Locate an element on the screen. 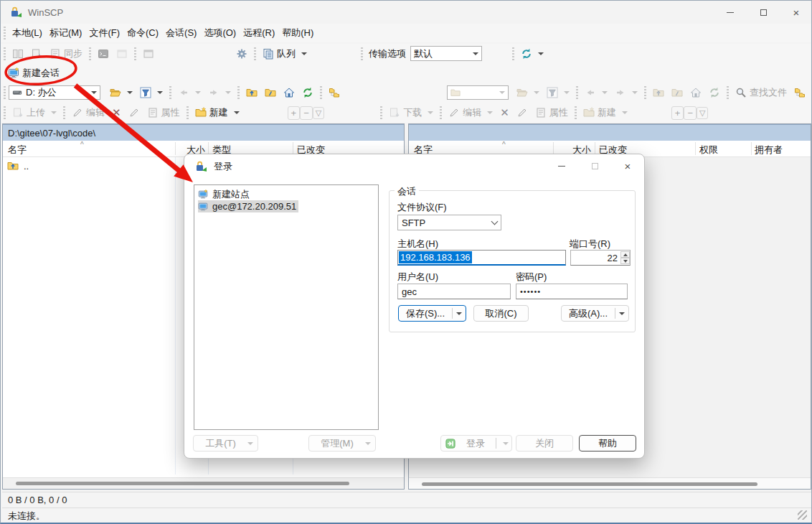  port-spin-up is located at coordinates (625, 254).